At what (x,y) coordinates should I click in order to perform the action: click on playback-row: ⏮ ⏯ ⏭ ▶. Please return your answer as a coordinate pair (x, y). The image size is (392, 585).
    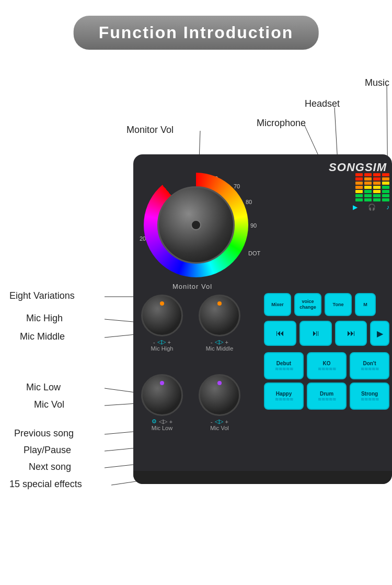
    Looking at the image, I should click on (327, 333).